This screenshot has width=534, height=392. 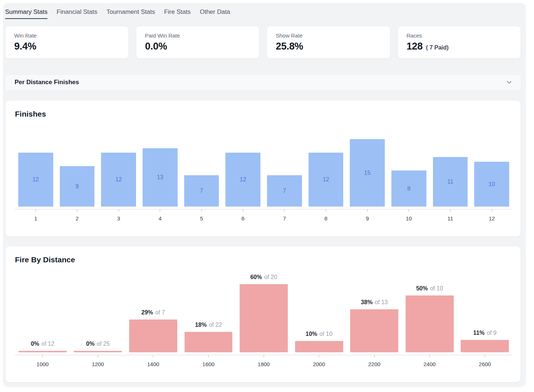 What do you see at coordinates (42, 344) in the screenshot?
I see `fire-bar-value-label: 0%of 12` at bounding box center [42, 344].